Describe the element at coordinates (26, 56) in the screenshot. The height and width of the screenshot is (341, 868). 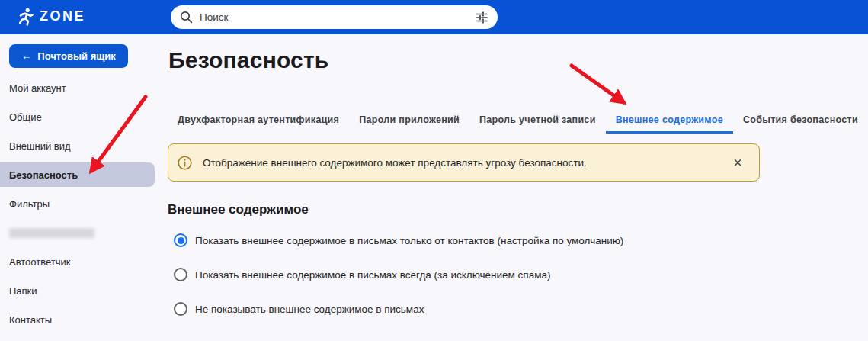
I see `back-arrow-icon: ←` at that location.